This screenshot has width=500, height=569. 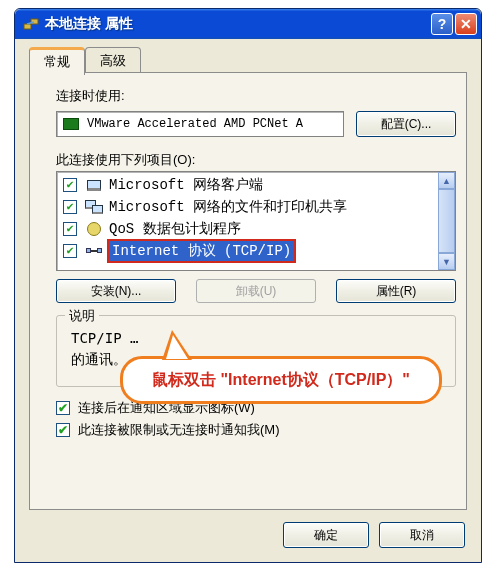 I want to click on adapter-display: VMware Accelerated AMD PCNet A, so click(x=200, y=124).